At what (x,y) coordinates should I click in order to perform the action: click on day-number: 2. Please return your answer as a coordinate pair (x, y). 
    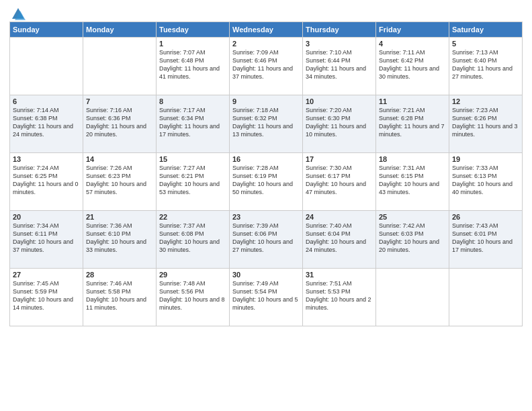
    Looking at the image, I should click on (266, 44).